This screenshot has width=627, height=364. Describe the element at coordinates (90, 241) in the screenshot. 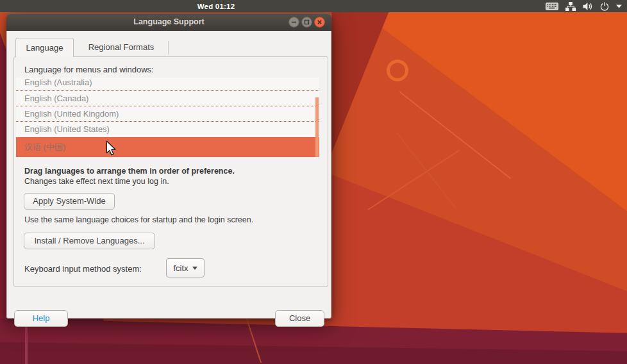

I see `install-remove-languages-button: Install / Remove Languages...` at that location.